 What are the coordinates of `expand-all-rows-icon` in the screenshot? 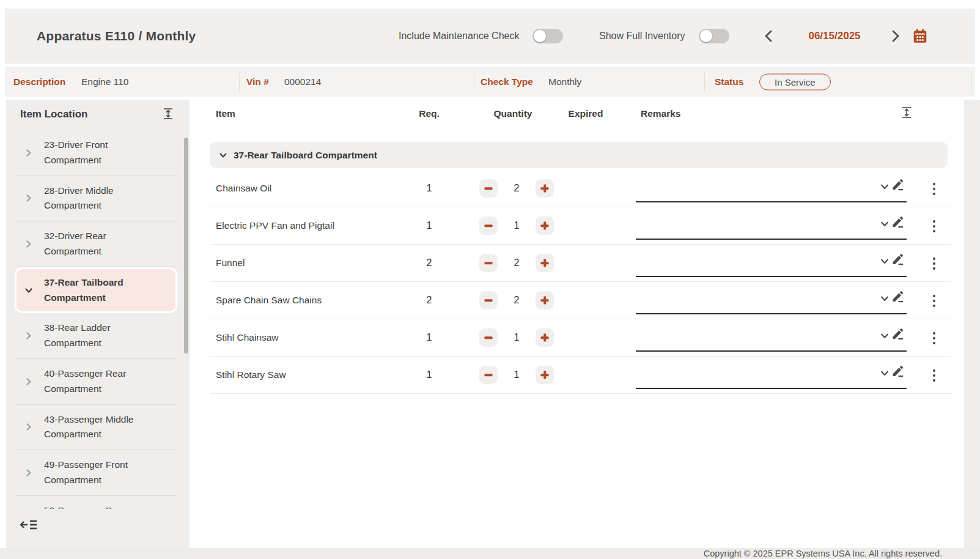 It's located at (907, 113).